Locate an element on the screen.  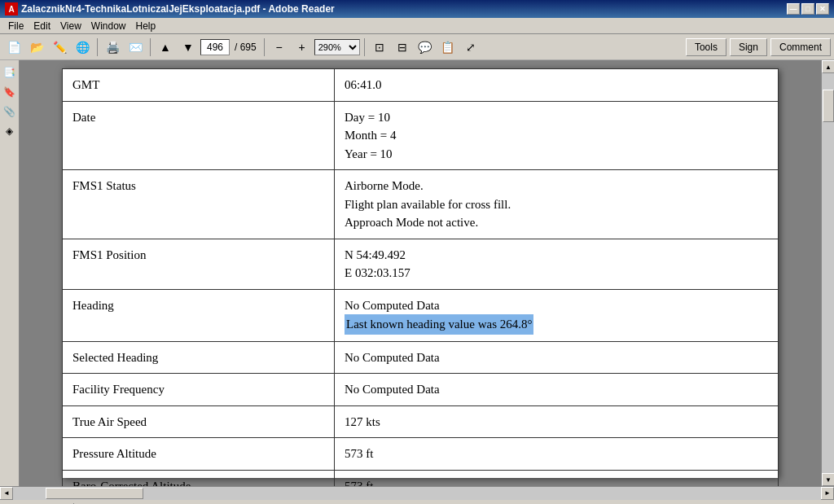
table-row: Selected Heading No Computed Data is located at coordinates (420, 357).